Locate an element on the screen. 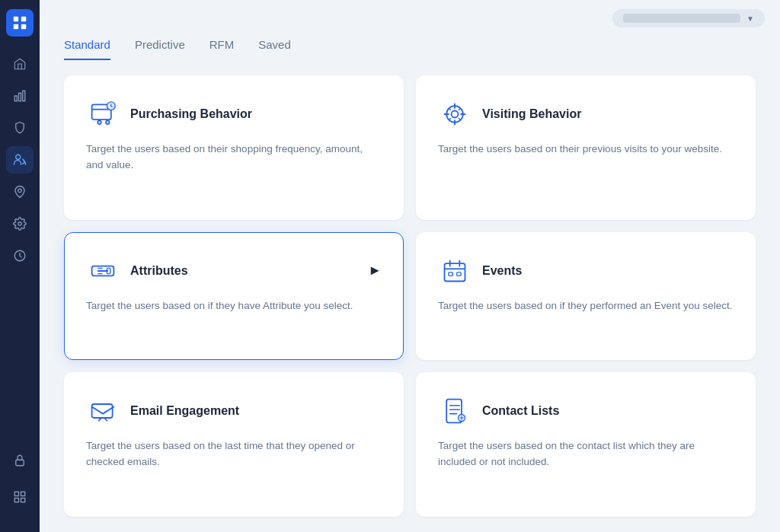  tab-standard: Standard is located at coordinates (87, 49).